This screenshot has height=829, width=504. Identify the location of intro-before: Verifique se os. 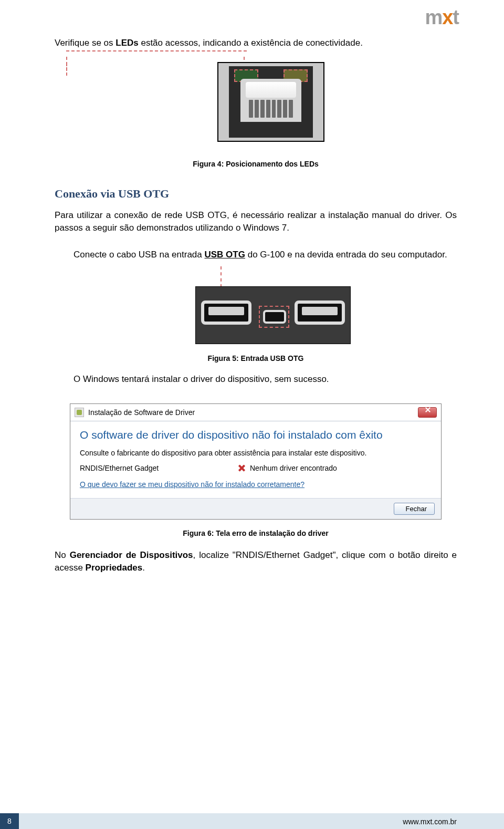
(85, 43).